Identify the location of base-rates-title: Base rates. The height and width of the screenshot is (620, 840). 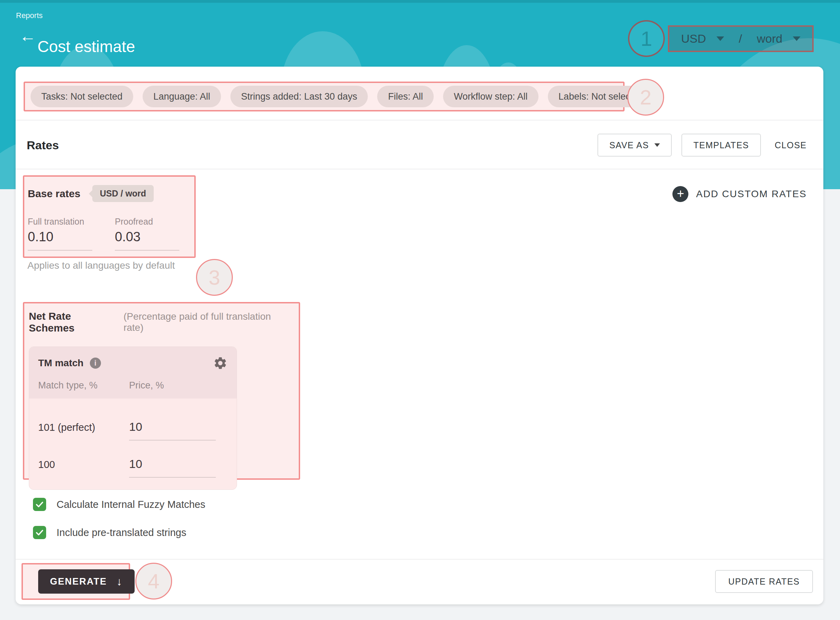
(54, 194).